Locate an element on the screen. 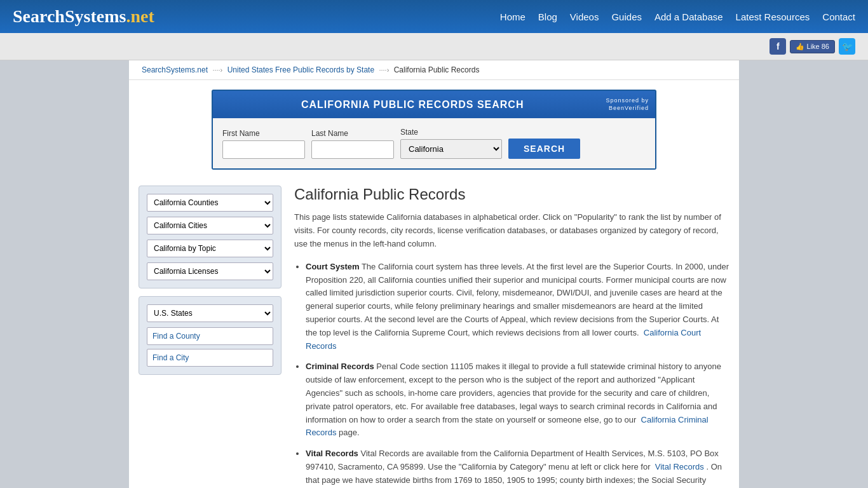 The height and width of the screenshot is (488, 868). facebook-like-button: 👍 Like 86 is located at coordinates (812, 47).